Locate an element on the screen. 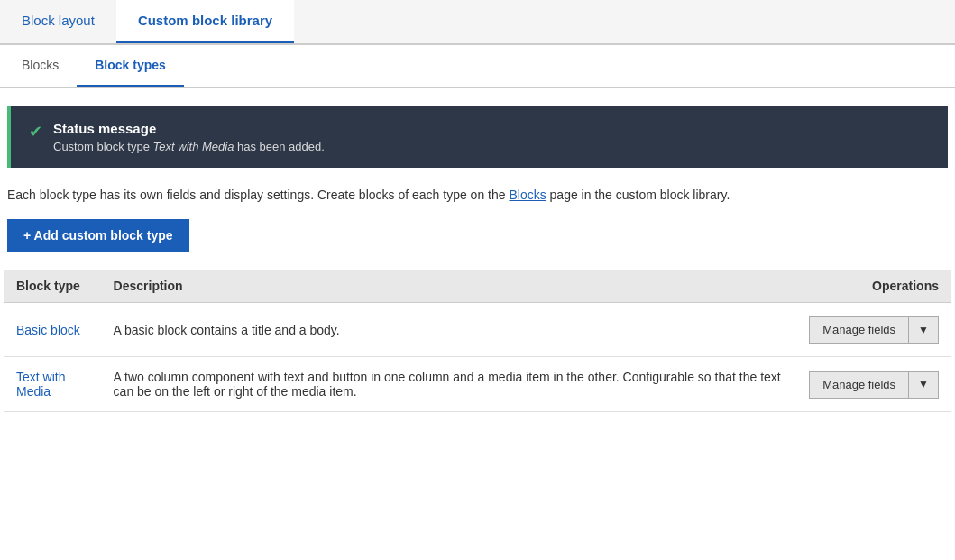  subtab-block-types: Block types is located at coordinates (130, 67).